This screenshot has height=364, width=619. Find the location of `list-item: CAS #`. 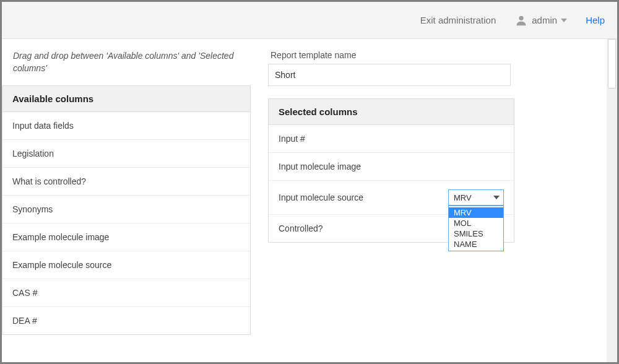

list-item: CAS # is located at coordinates (126, 293).